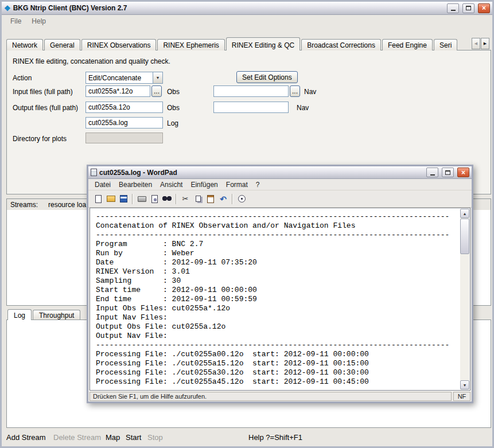  I want to click on tab-scroll-right-icon: ▶, so click(485, 44).